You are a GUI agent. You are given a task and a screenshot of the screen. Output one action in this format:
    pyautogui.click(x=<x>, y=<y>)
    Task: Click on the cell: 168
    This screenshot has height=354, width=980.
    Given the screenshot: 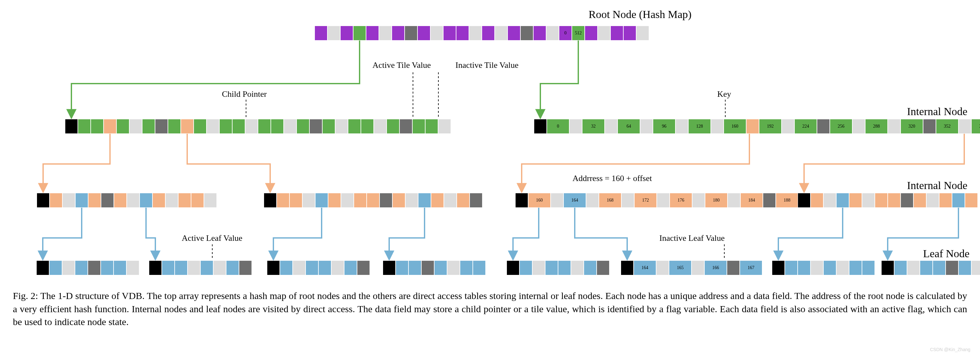 What is the action you would take?
    pyautogui.click(x=610, y=200)
    